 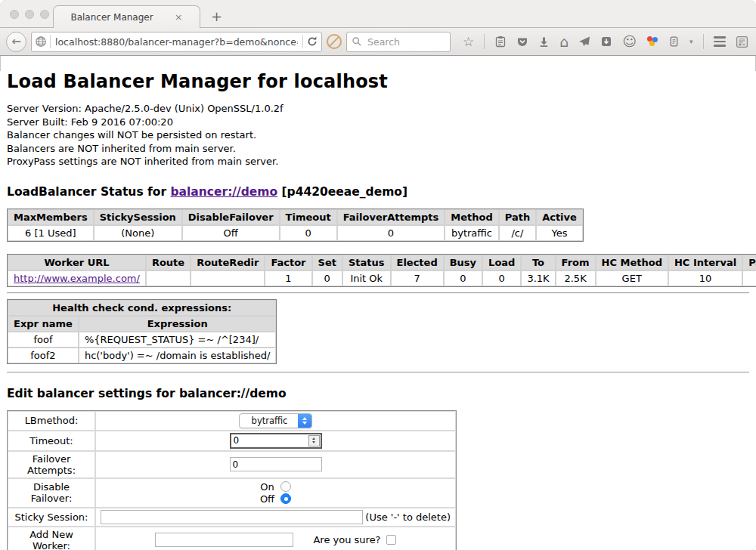 I want to click on cell-path: /c/, so click(x=517, y=233).